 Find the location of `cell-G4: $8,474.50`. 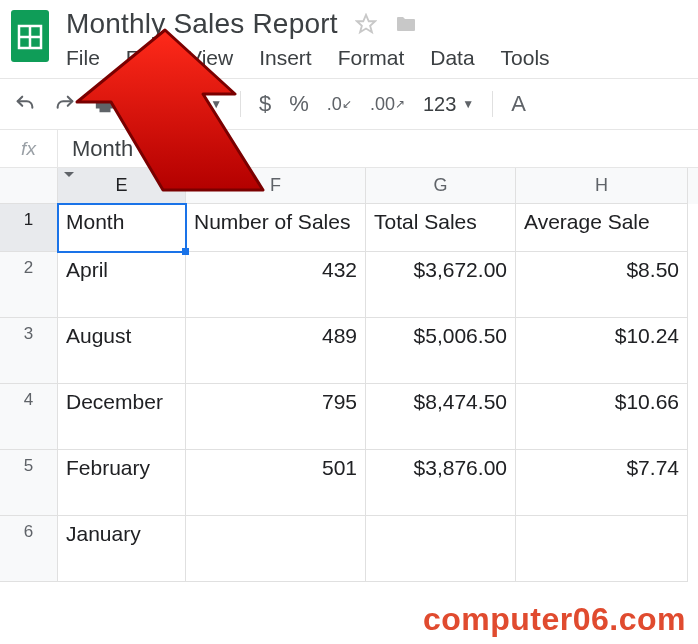

cell-G4: $8,474.50 is located at coordinates (441, 417).